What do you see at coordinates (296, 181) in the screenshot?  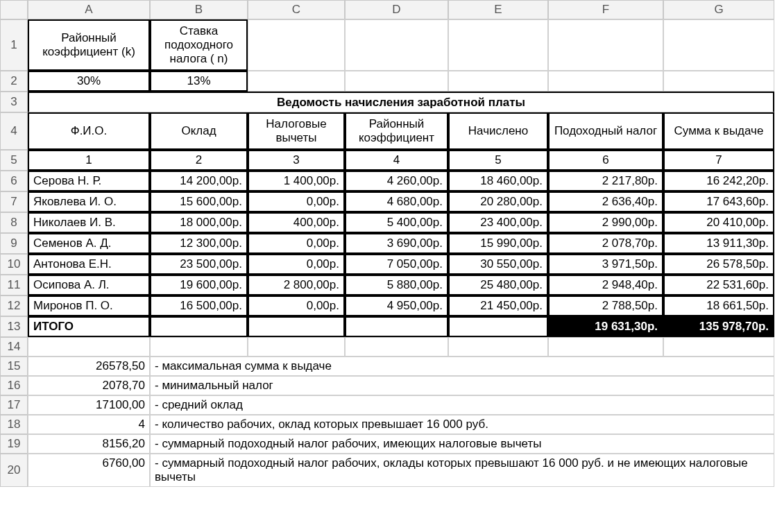 I see `table-row: 1 400,00р.` at bounding box center [296, 181].